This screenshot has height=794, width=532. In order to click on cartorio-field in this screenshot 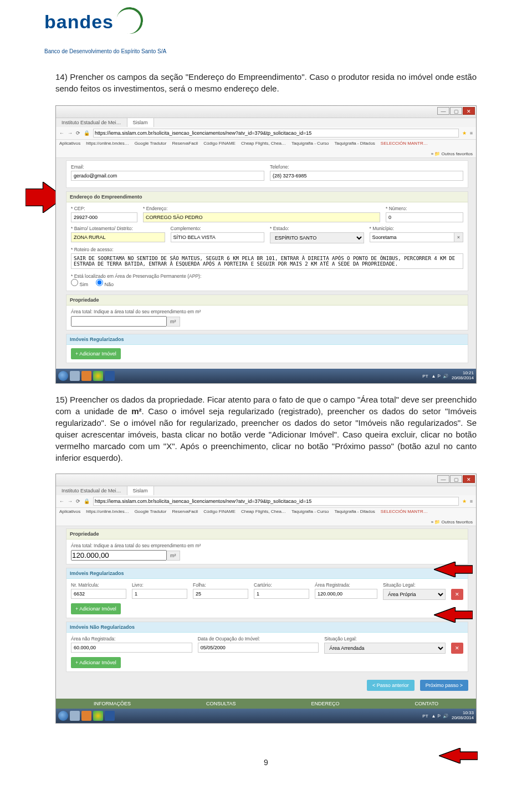, I will do `click(282, 594)`.